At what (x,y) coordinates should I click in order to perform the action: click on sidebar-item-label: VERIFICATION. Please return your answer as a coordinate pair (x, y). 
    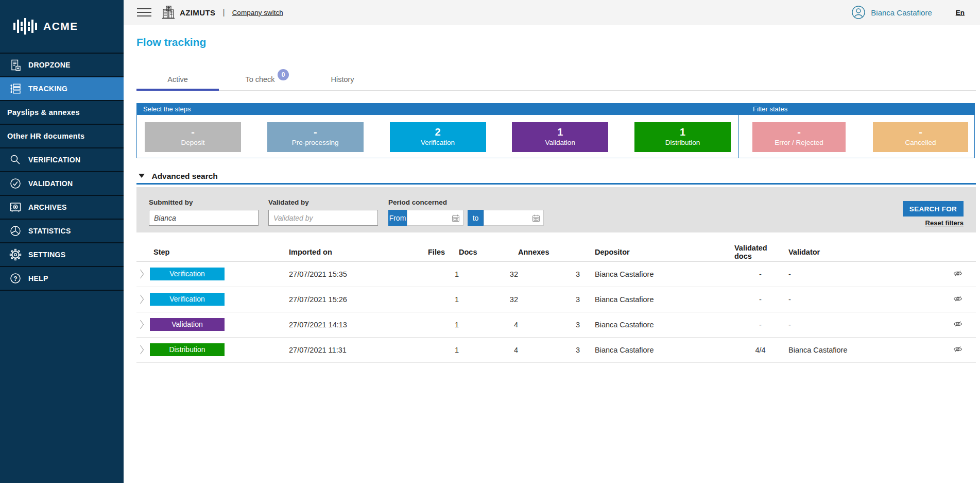
    Looking at the image, I should click on (55, 160).